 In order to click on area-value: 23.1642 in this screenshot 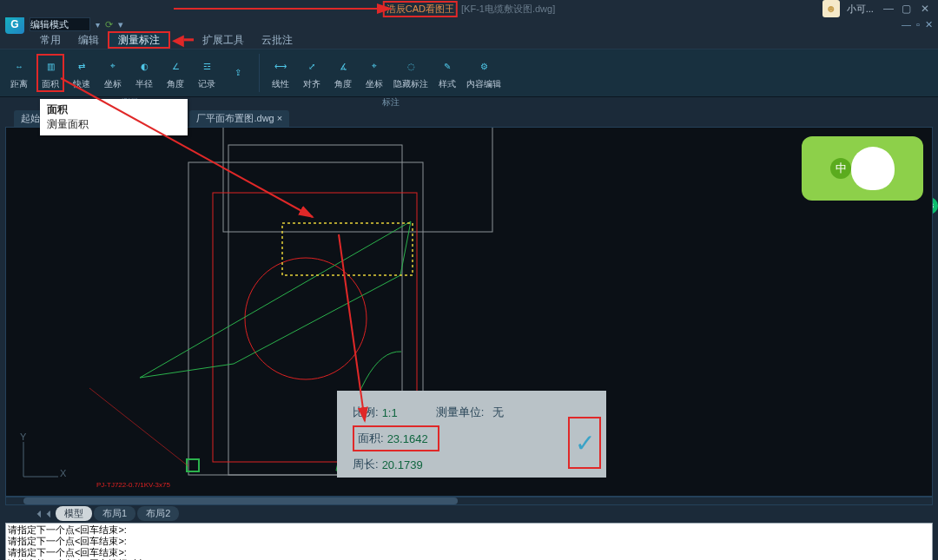, I will do `click(408, 439)`.